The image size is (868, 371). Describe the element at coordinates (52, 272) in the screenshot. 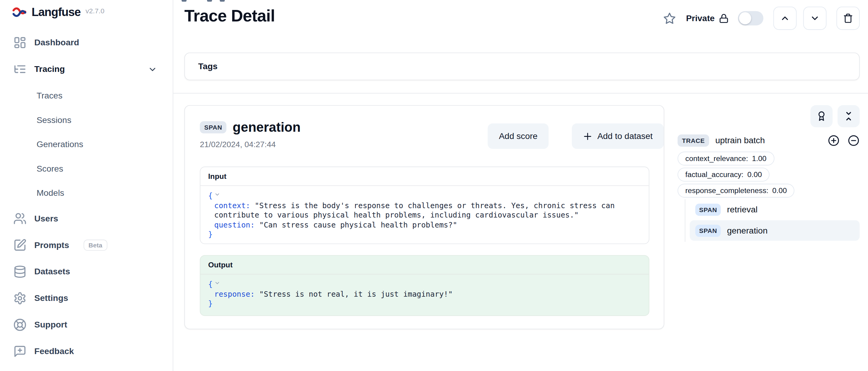

I see `sidebar-item-label: Datasets` at that location.